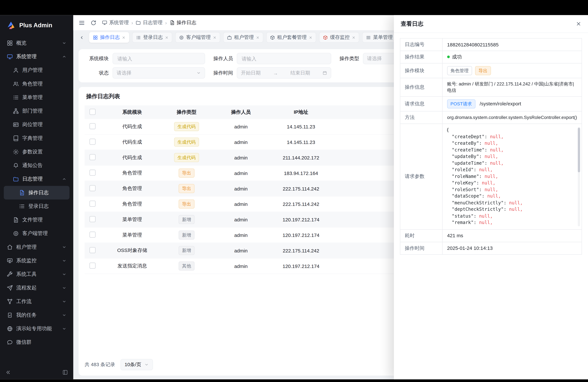  I want to click on status-filter-select: 请选择, so click(159, 73).